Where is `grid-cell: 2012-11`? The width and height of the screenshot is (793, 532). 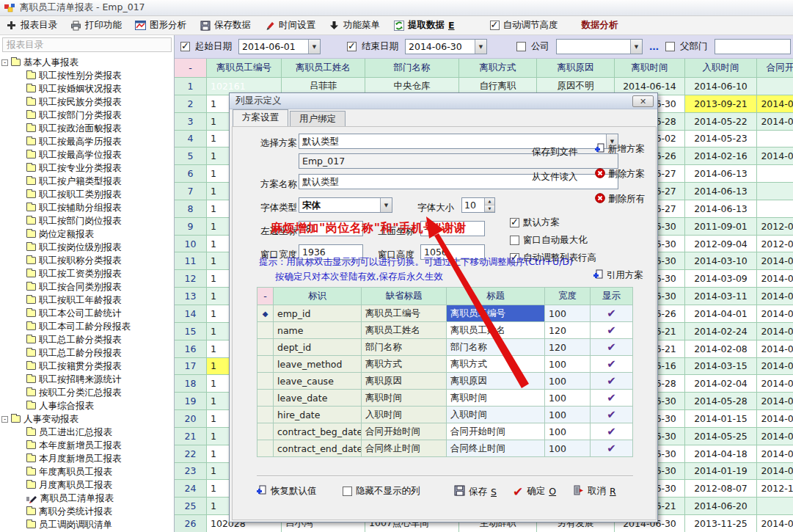 grid-cell: 2012-11 is located at coordinates (775, 489).